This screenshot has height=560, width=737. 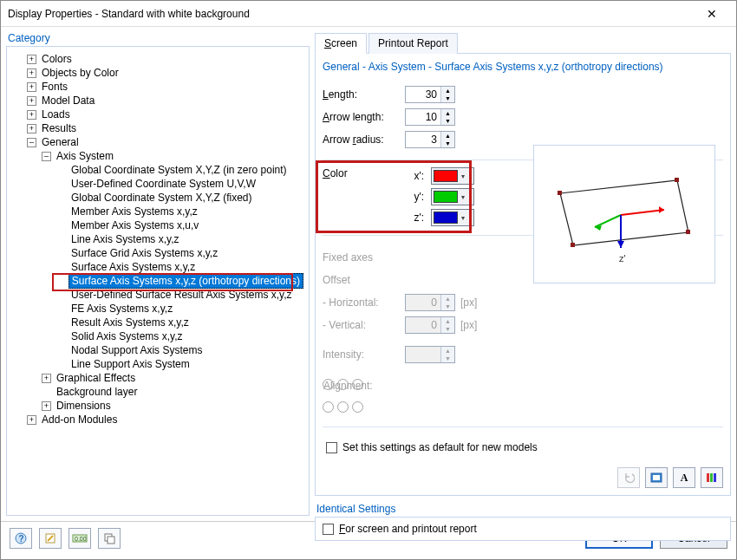 I want to click on tree-item-axis-child: Global Coordinate System X,Y,Z (in zero …, so click(x=179, y=170).